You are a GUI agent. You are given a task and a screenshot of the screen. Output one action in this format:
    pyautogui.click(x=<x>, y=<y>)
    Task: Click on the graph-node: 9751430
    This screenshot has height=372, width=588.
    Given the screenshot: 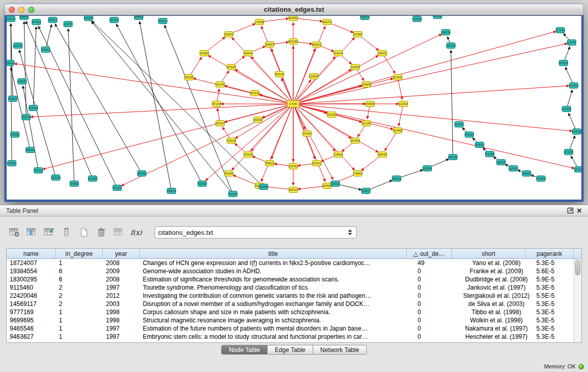 What is the action you would take?
    pyautogui.click(x=248, y=155)
    